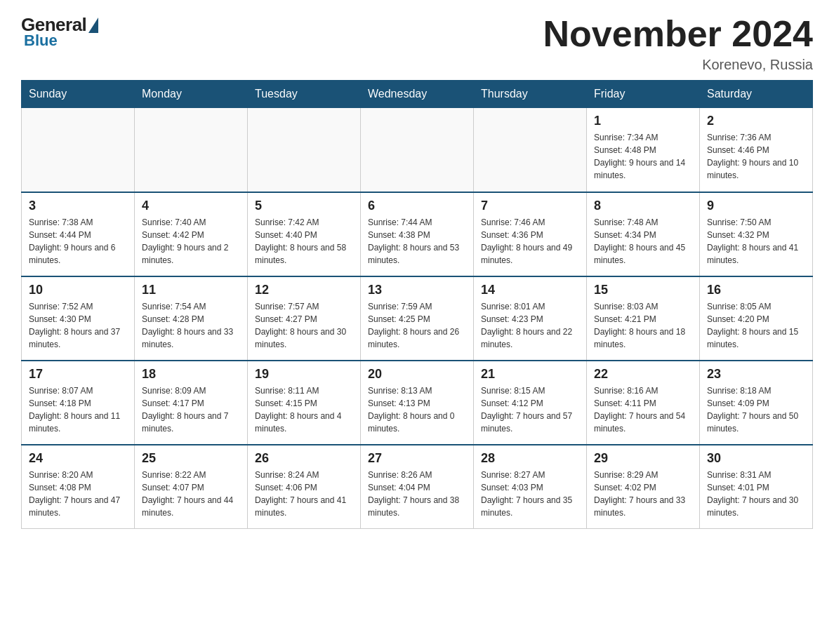 The width and height of the screenshot is (834, 644). What do you see at coordinates (417, 326) in the screenshot?
I see `day-info: Sunrise: 7:59 AM Sunset: 4:25 PM Dayligh…` at bounding box center [417, 326].